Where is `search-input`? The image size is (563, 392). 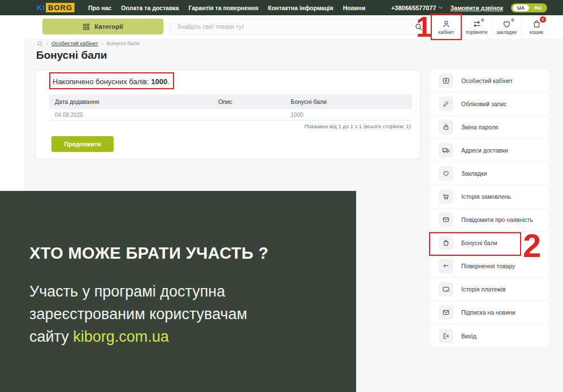
search-input is located at coordinates (289, 27).